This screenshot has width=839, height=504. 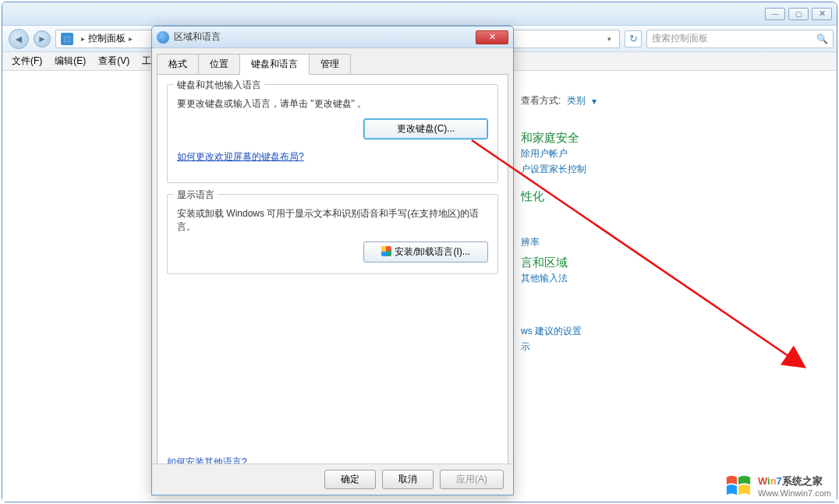 I want to click on menu-view: 查看(V), so click(x=114, y=61).